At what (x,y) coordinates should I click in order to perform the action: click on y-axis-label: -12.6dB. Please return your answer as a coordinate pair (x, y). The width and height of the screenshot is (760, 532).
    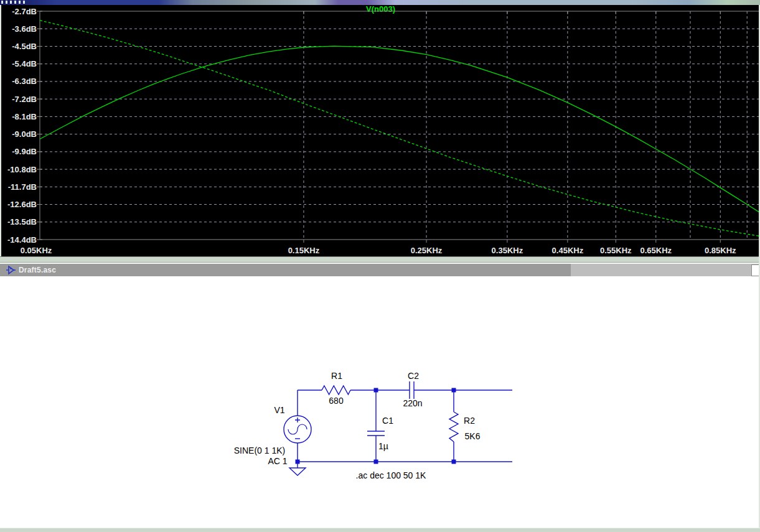
    Looking at the image, I should click on (22, 204).